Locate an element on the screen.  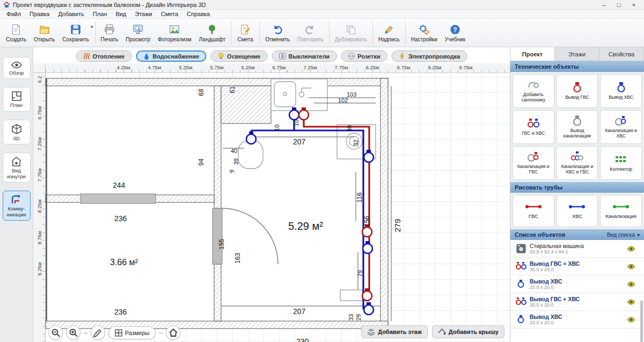
sewer-cold-hot-button: Канализация и ХВС и ГВС is located at coordinates (577, 163).